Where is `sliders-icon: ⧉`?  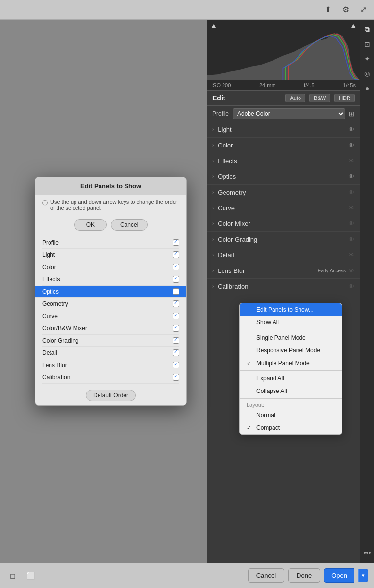 sliders-icon: ⧉ is located at coordinates (367, 29).